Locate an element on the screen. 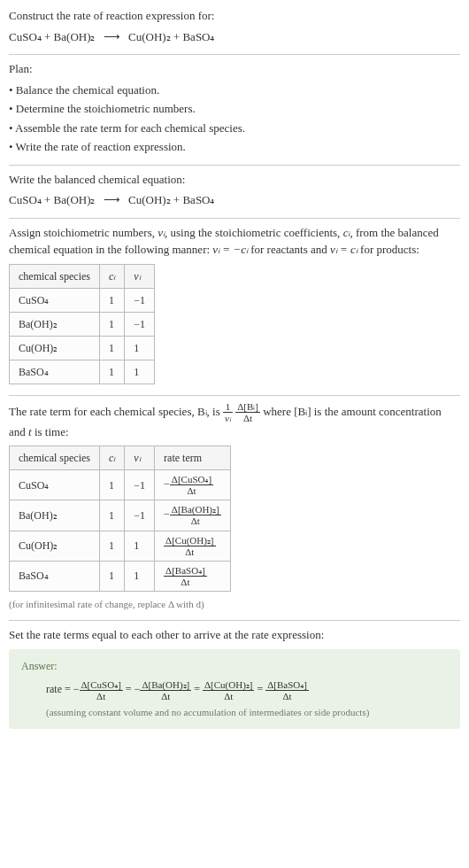  text: , using the stoichiometric coefficients, is located at coordinates (254, 232).